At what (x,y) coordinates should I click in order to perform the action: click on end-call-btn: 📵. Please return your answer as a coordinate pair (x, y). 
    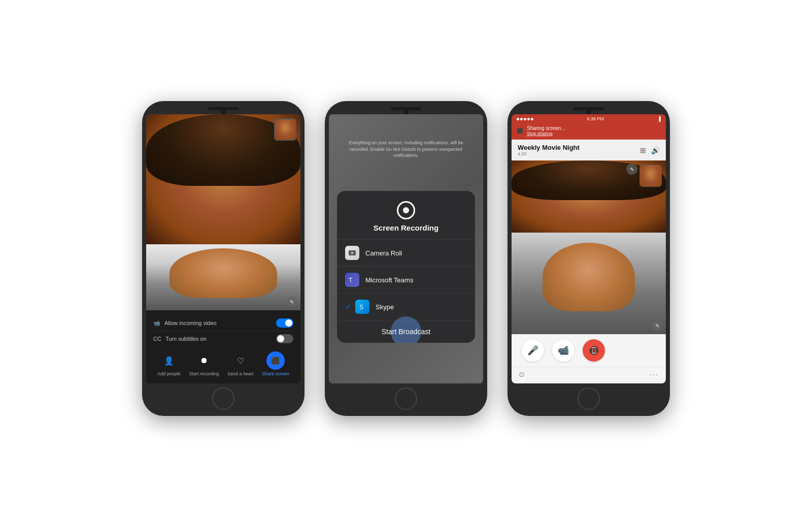
    Looking at the image, I should click on (594, 350).